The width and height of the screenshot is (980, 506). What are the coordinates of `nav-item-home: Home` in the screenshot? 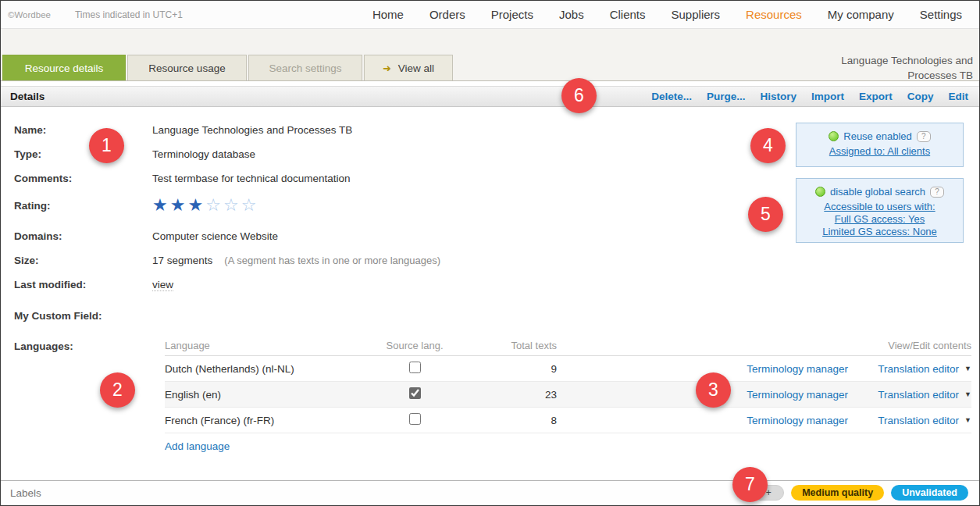 It's located at (388, 14).